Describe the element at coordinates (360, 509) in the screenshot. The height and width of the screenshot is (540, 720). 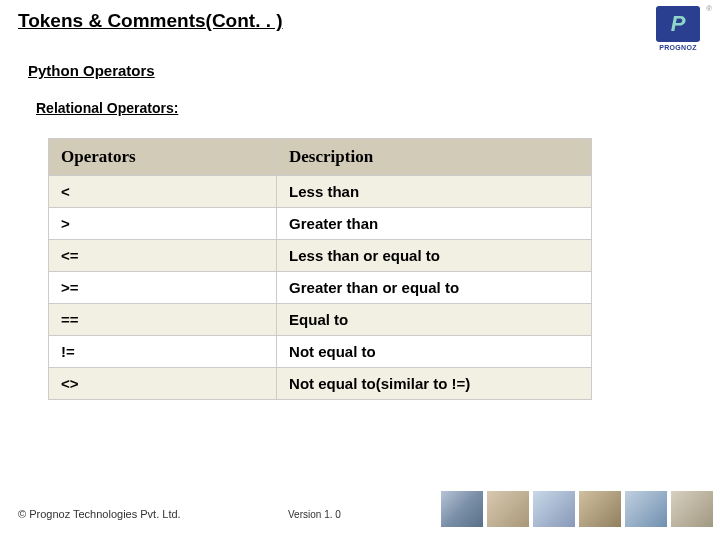
I see `footer: © Prognoz Technologies Pvt. Ltd. Version…` at that location.